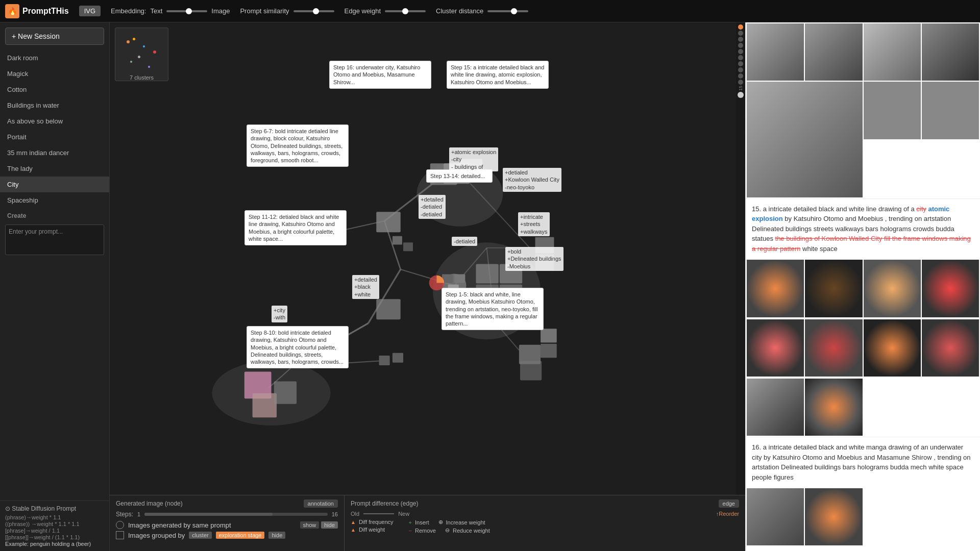  I want to click on text15-body: a intricate detailed black and white lin…, so click(840, 209).